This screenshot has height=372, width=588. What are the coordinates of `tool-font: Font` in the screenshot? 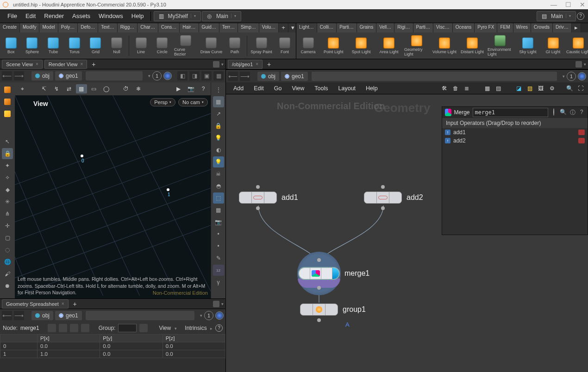 It's located at (285, 46).